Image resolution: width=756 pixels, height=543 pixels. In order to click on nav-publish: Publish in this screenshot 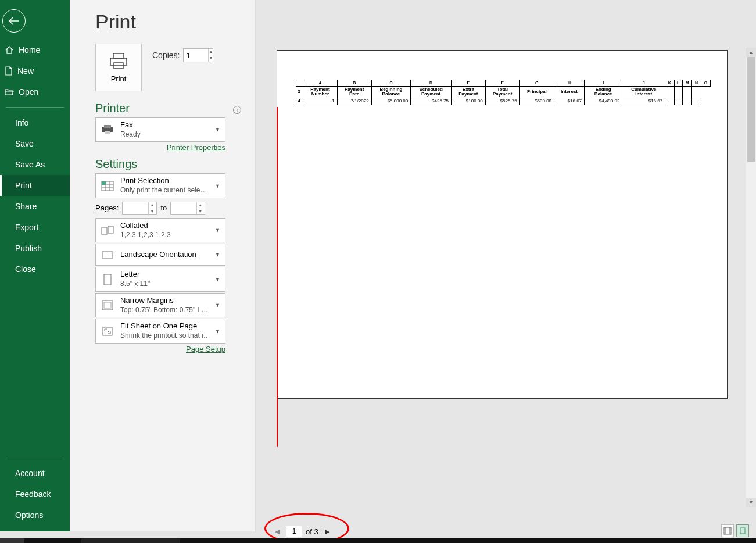, I will do `click(35, 248)`.